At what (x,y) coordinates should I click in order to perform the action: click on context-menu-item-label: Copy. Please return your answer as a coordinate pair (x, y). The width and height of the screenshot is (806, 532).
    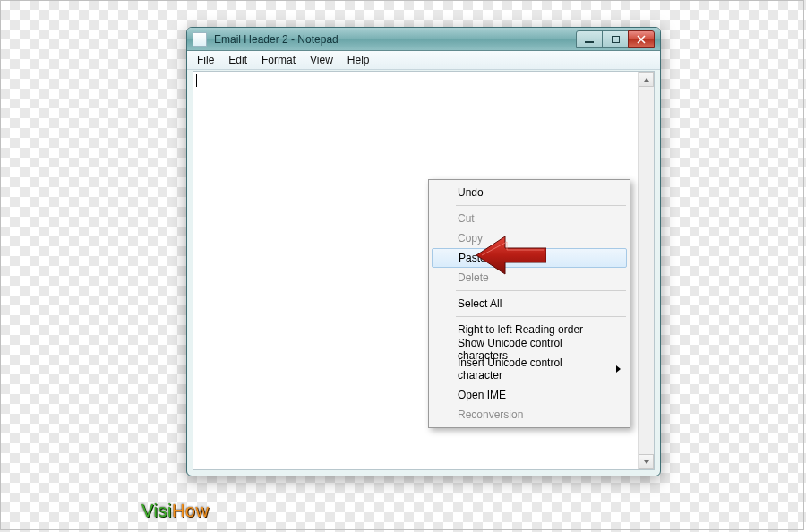
    Looking at the image, I should click on (470, 238).